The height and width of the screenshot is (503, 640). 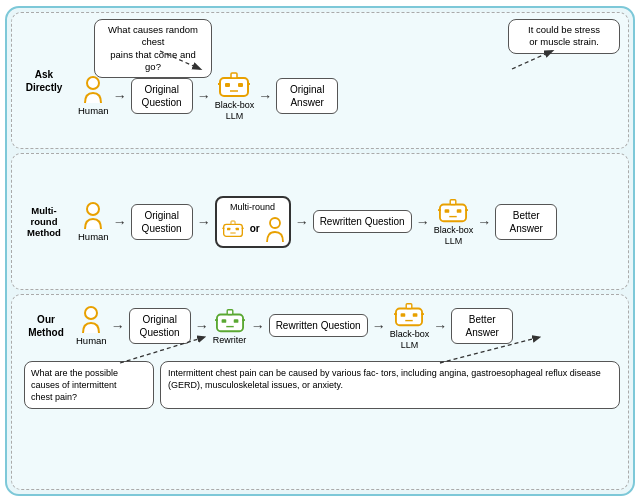 I want to click on human-2: Human, so click(x=94, y=222).